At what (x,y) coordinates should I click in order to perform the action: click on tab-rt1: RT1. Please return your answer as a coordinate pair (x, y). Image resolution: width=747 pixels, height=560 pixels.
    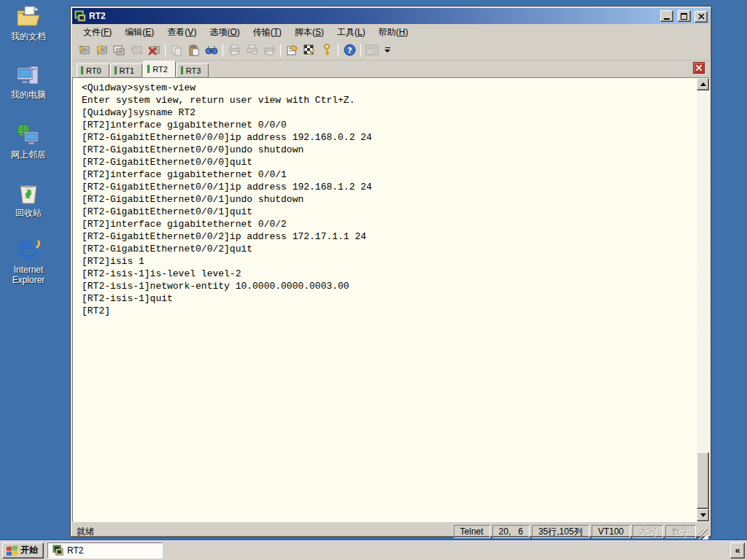
    Looking at the image, I should click on (127, 70).